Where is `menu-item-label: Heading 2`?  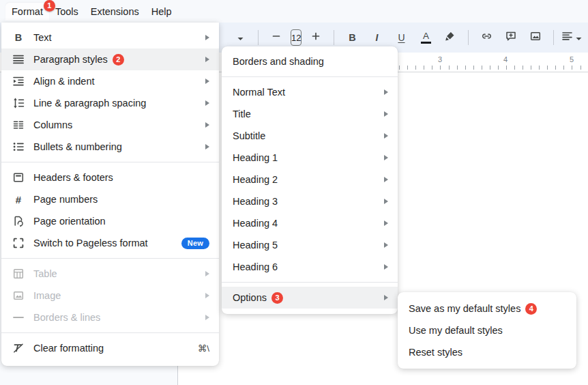 menu-item-label: Heading 2 is located at coordinates (255, 180).